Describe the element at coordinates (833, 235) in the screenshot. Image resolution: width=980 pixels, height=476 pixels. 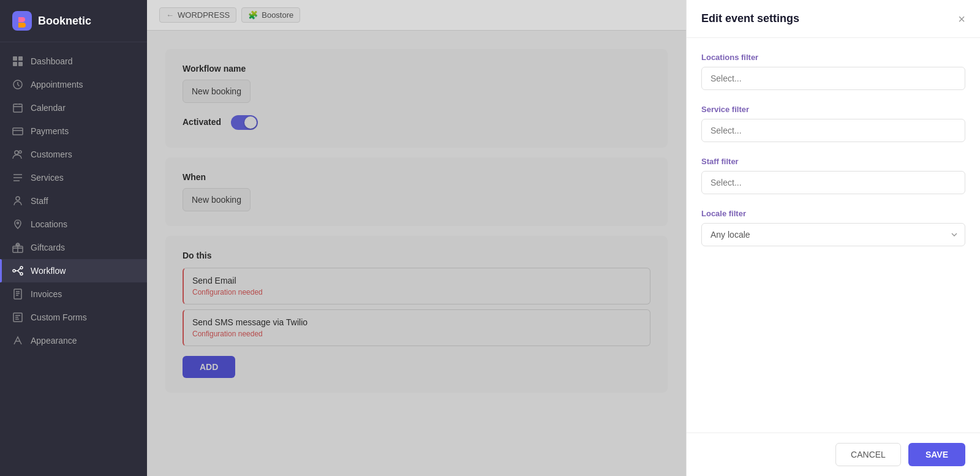
I see `locale-filter-select: Any locale English French German Spanish` at that location.